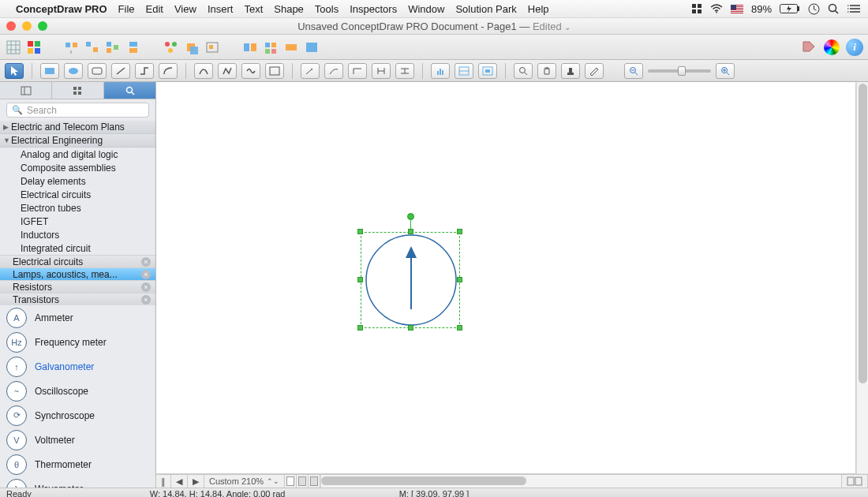 The height and width of the screenshot is (497, 868). What do you see at coordinates (164, 481) in the screenshot?
I see `page-nav-first: ‖` at bounding box center [164, 481].